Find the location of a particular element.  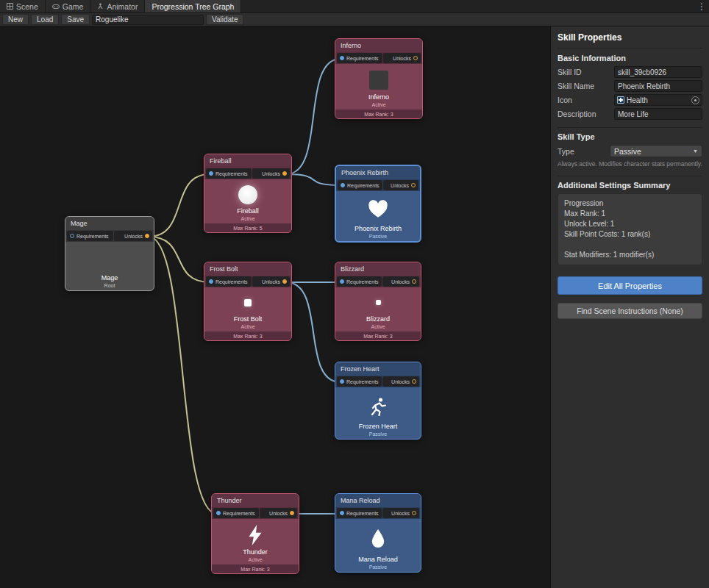

inspector-title: Skill Properties is located at coordinates (630, 40).